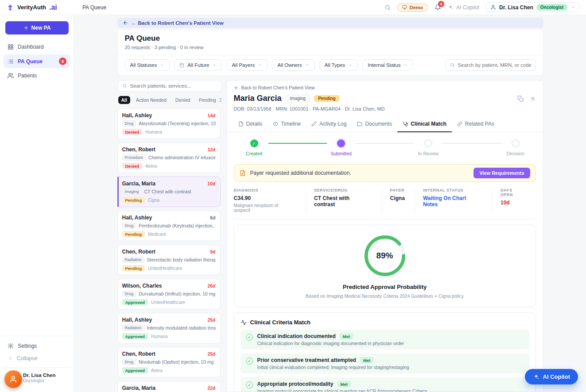 The width and height of the screenshot is (586, 392). What do you see at coordinates (533, 7) in the screenshot?
I see `user-menu: Dr. Lisa Chen Oncologist` at bounding box center [533, 7].